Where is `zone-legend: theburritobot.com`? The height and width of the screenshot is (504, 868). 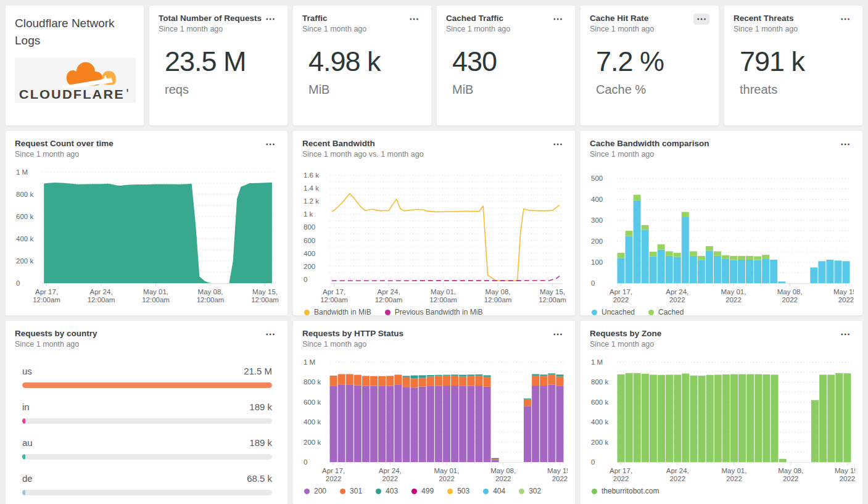
zone-legend: theburritobot.com is located at coordinates (722, 491).